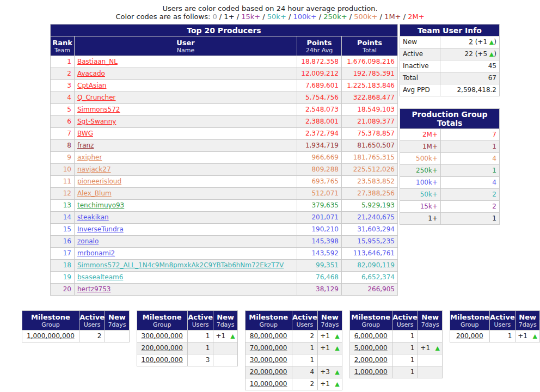  Describe the element at coordinates (162, 360) in the screenshot. I see `milestone-link: 100,000,000` at that location.